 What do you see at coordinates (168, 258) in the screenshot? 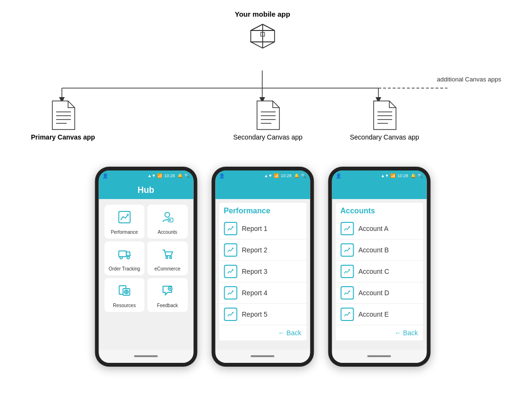
I see `hub-tile-ecommerce: eCommerce` at bounding box center [168, 258].